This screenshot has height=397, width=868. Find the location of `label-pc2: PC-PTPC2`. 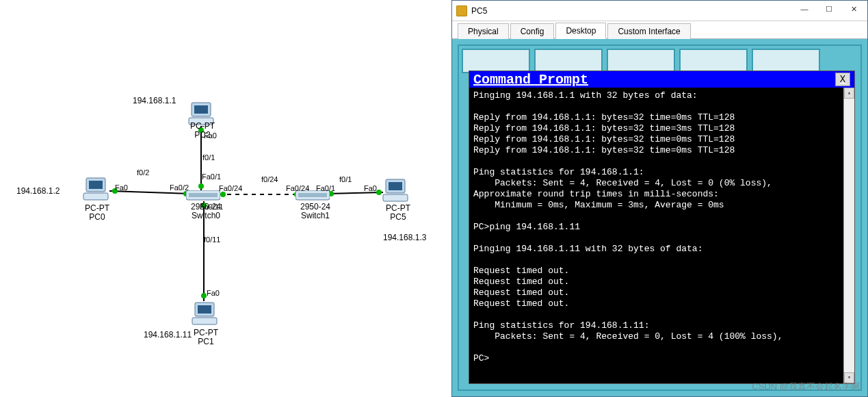

label-pc2: PC-PTPC2 is located at coordinates (202, 131).